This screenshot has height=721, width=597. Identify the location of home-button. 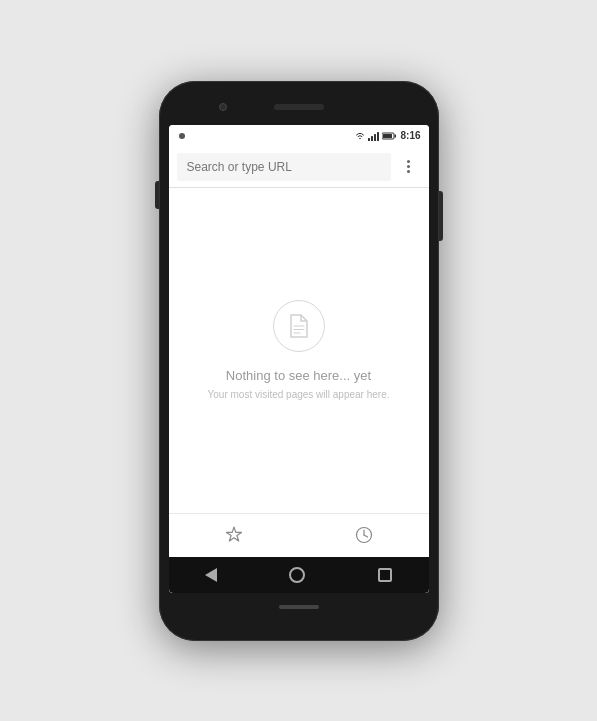
(297, 575).